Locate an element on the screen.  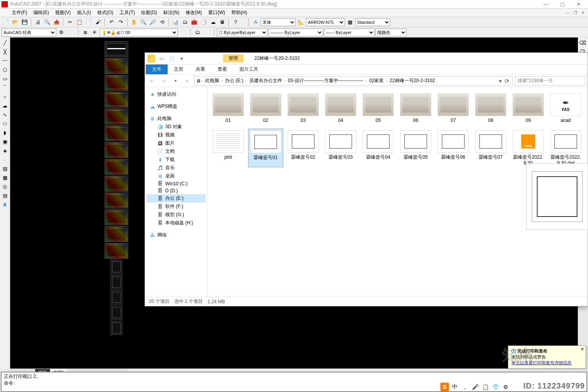
zoom-prev-icon: ⟲ is located at coordinates (162, 22).